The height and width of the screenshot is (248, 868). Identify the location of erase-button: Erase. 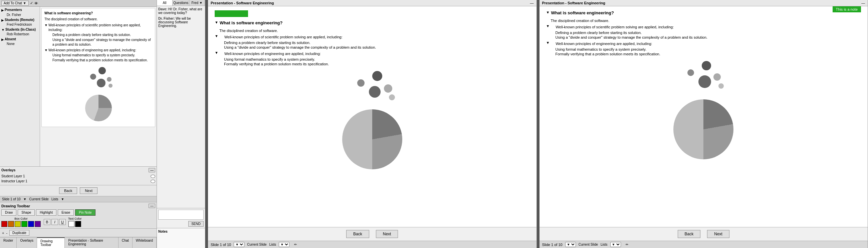
(66, 213).